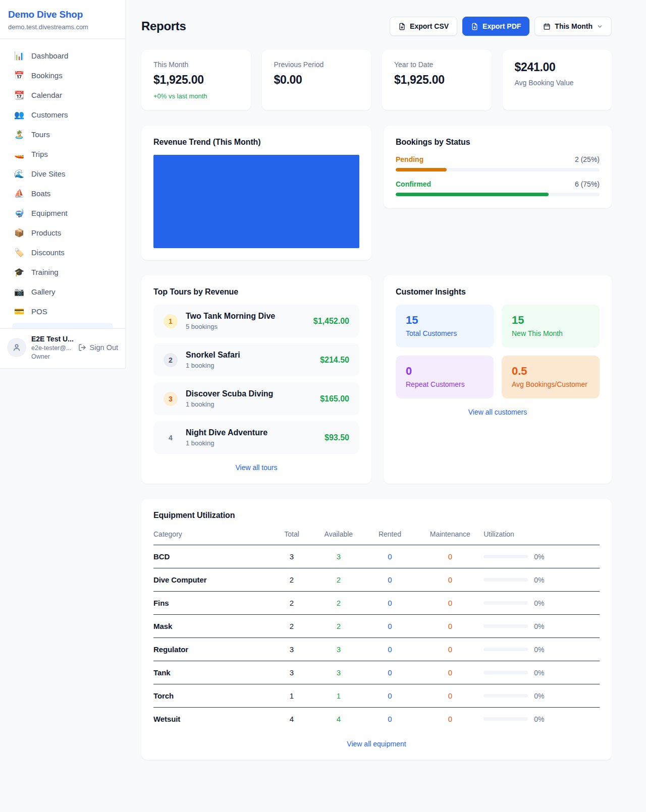  What do you see at coordinates (249, 394) in the screenshot?
I see `tour-name: Discover Scuba Diving` at bounding box center [249, 394].